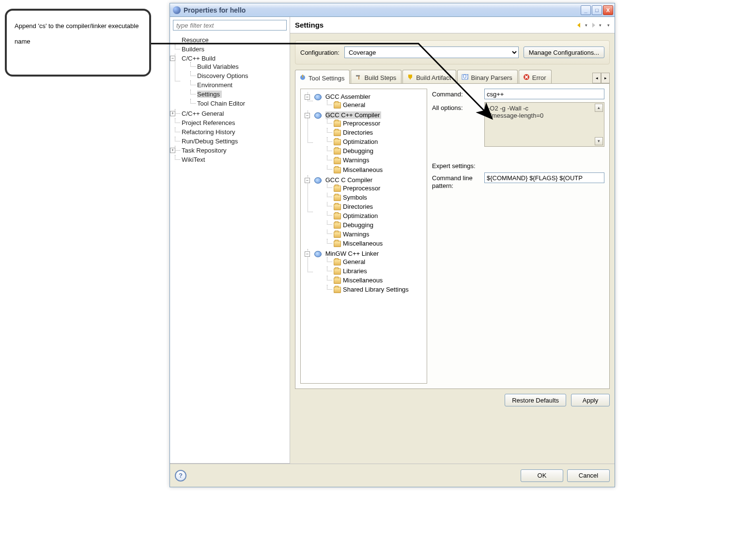 Image resolution: width=756 pixels, height=559 pixels. What do you see at coordinates (518, 166) in the screenshot?
I see `expert-settings-label: Expert settings:` at bounding box center [518, 166].